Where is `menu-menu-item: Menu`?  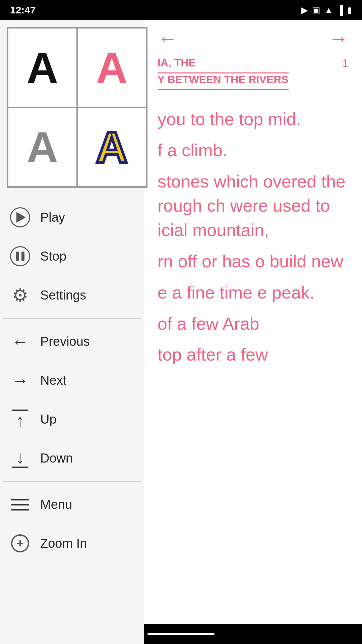
menu-menu-item: Menu is located at coordinates (72, 504).